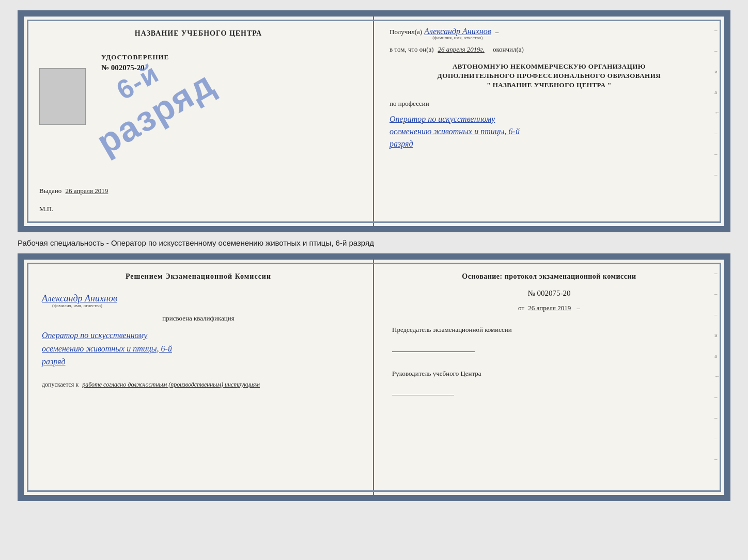 The height and width of the screenshot is (560, 748). Describe the element at coordinates (549, 50) in the screenshot. I see `date-line: в том, что он(а) 26 апреля 2019г. окончи…` at that location.